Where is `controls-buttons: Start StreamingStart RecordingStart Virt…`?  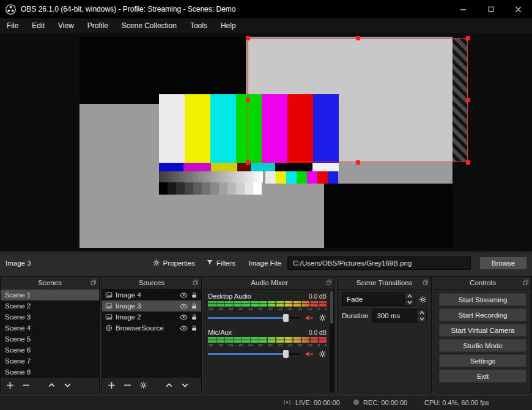 controls-buttons: Start StreamingStart RecordingStart Virt… is located at coordinates (483, 341).